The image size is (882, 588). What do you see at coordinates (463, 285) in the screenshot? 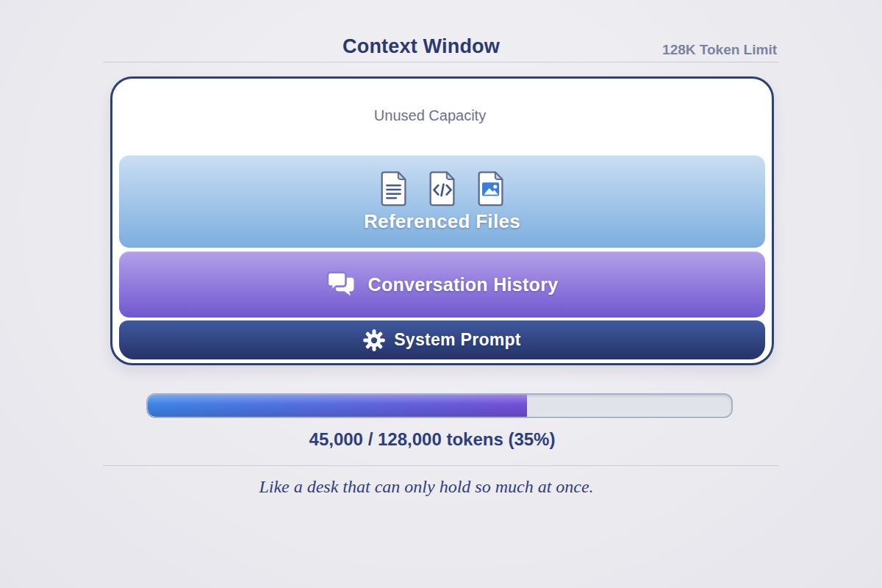
I see `conversation-history-label: Conversation History` at bounding box center [463, 285].